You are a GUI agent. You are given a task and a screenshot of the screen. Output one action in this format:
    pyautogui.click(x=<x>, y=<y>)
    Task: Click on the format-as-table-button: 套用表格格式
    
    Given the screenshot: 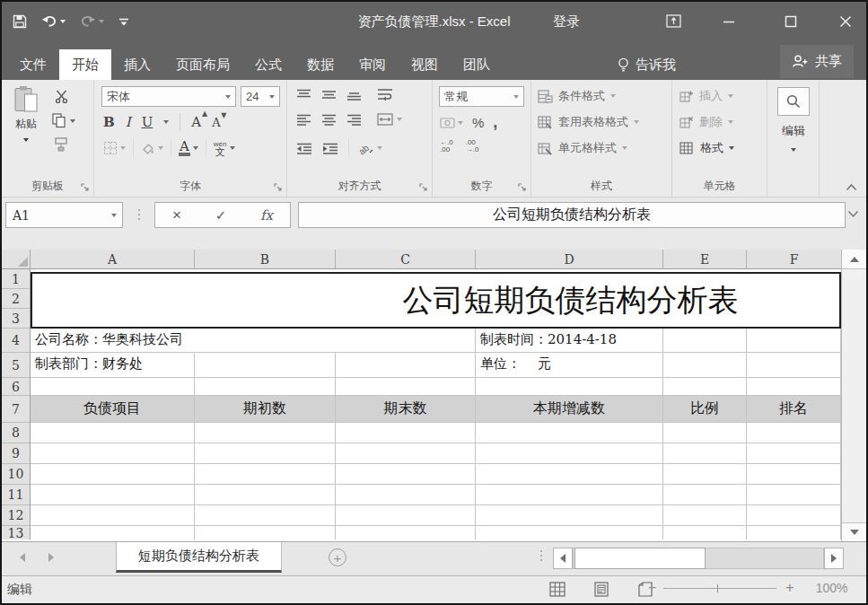 What is the action you would take?
    pyautogui.click(x=589, y=122)
    